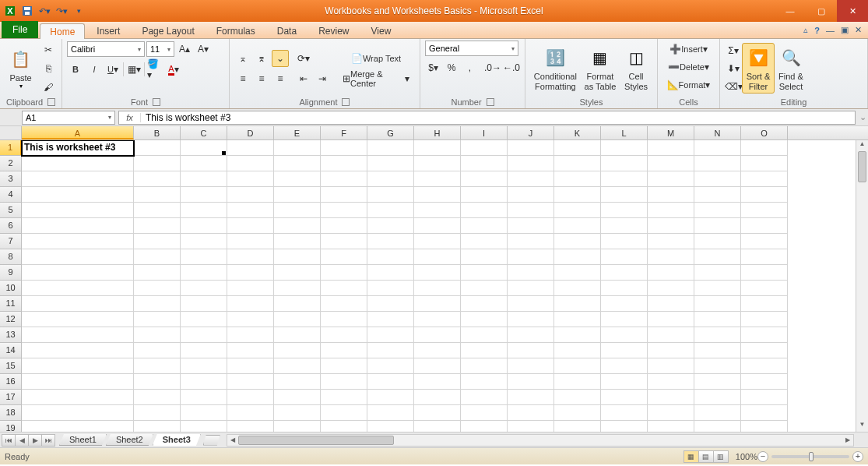 The width and height of the screenshot is (868, 466). I want to click on help-icon: ?, so click(817, 30).